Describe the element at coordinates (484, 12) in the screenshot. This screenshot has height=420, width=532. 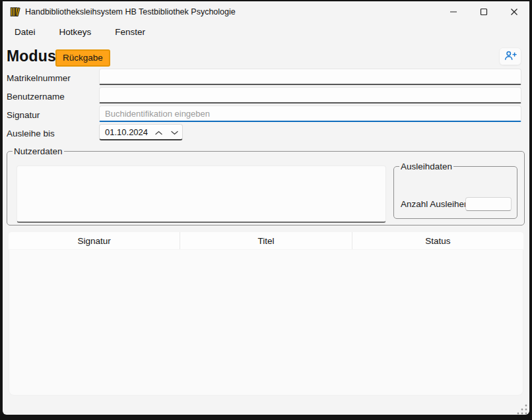
I see `window-maximize-icon` at that location.